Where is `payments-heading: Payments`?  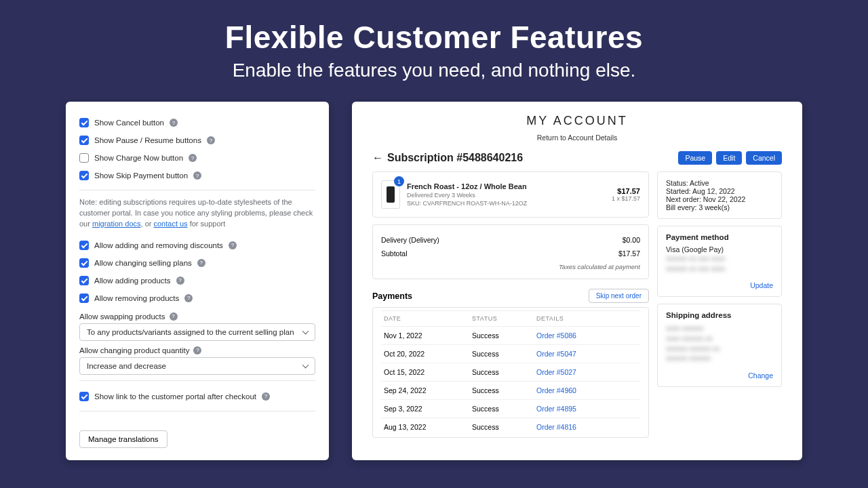 payments-heading: Payments is located at coordinates (392, 296).